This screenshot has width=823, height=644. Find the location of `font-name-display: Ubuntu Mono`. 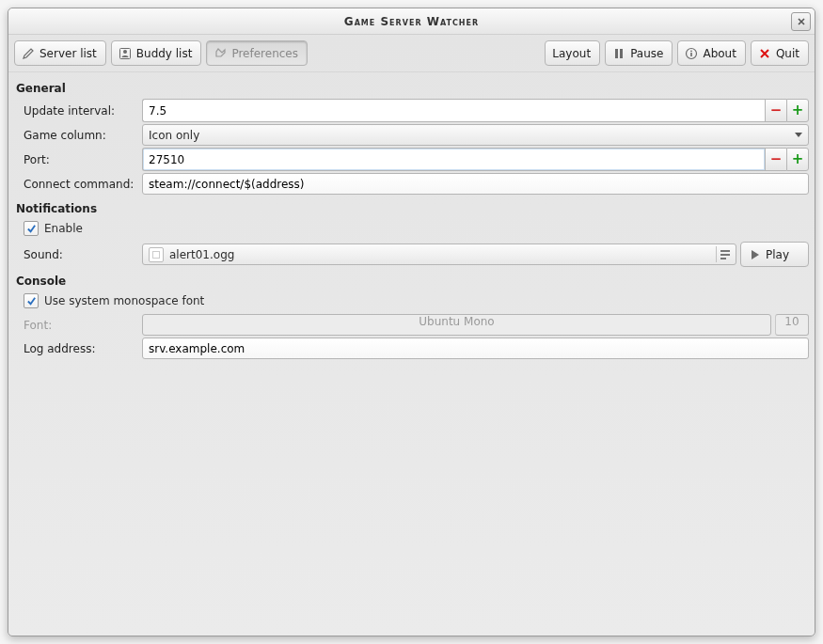

font-name-display: Ubuntu Mono is located at coordinates (457, 325).